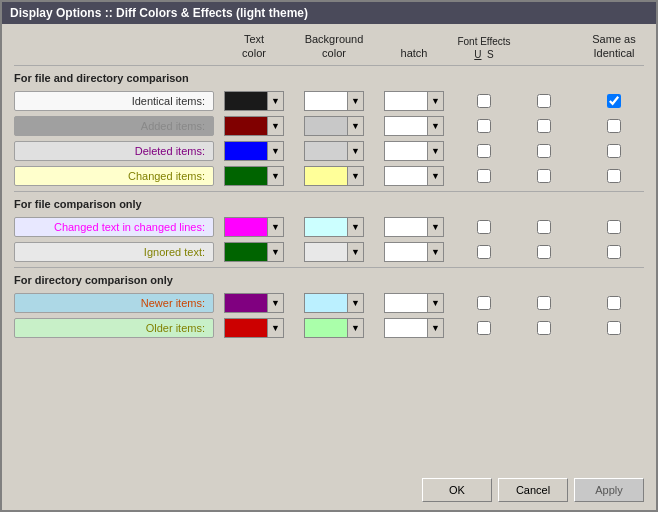  I want to click on same-as-checkbox-added-items, so click(614, 126).